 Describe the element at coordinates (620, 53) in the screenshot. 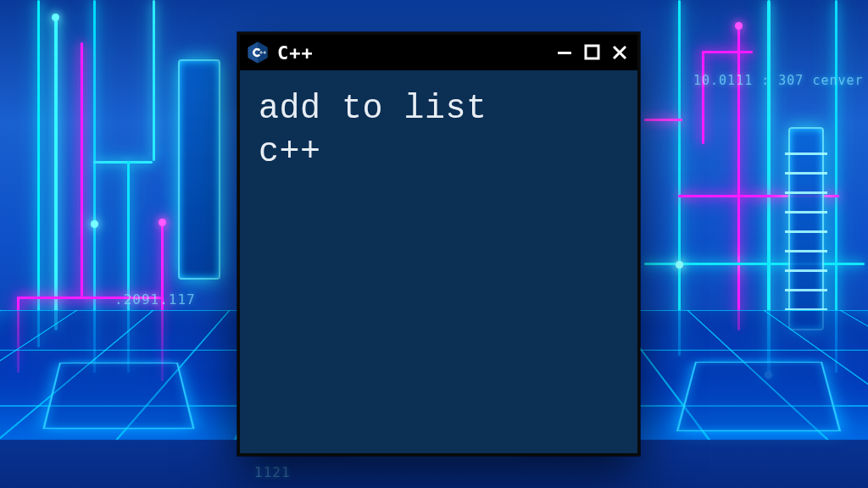

I see `close-button` at that location.